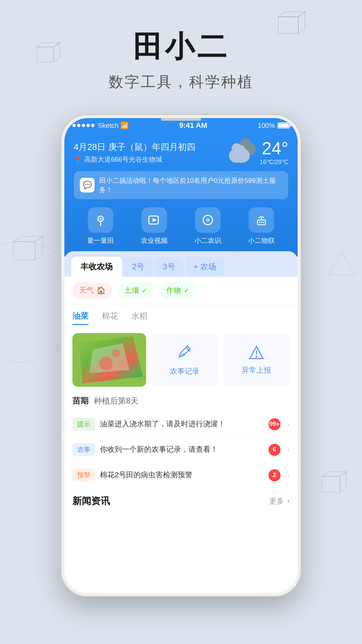  I want to click on alert-text-farm: 你收到一个新的农事记录，请查看！, so click(182, 449).